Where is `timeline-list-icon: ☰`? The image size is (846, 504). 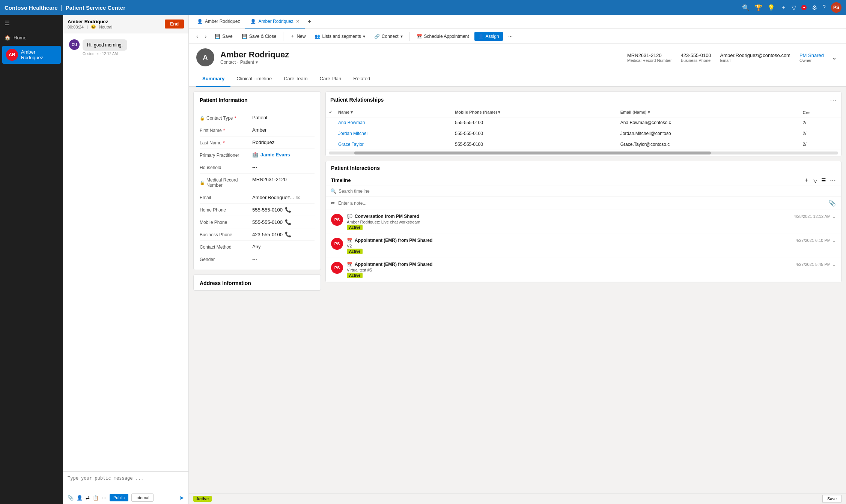
timeline-list-icon: ☰ is located at coordinates (823, 180).